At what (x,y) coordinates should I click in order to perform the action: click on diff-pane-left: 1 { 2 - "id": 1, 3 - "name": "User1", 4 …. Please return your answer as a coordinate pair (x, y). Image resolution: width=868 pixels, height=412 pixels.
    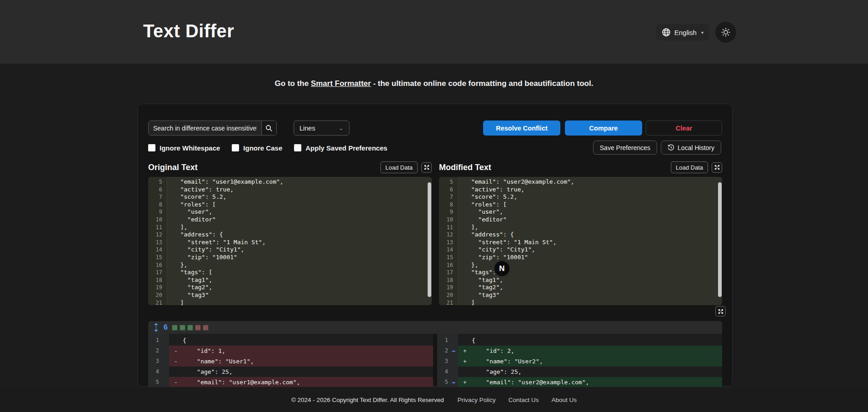
    Looking at the image, I should click on (291, 360).